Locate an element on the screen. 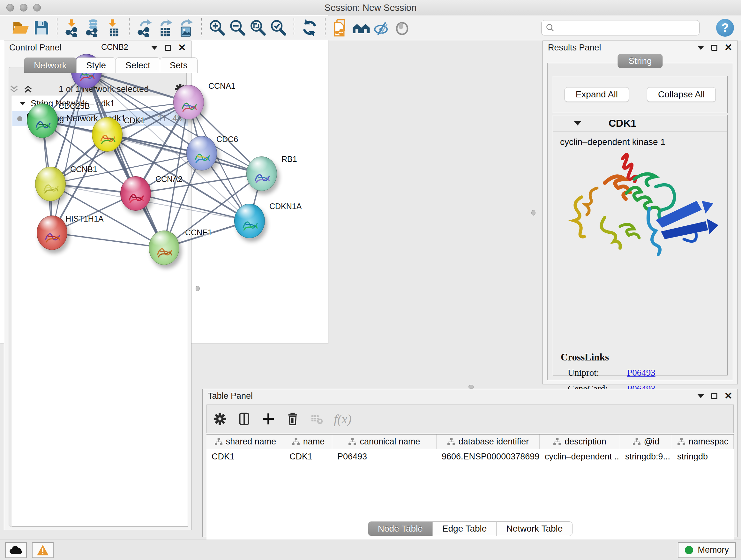 The image size is (741, 560). network-node-ccna1 is located at coordinates (189, 102).